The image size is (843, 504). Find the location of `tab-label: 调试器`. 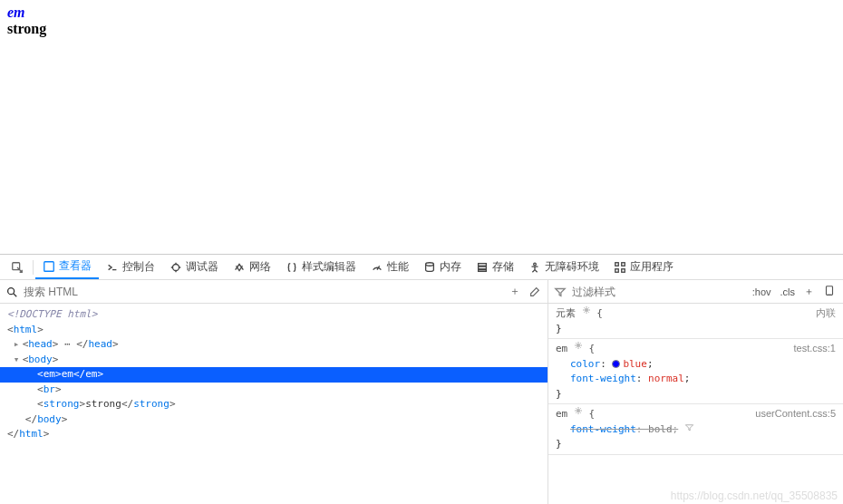

tab-label: 调试器 is located at coordinates (202, 267).